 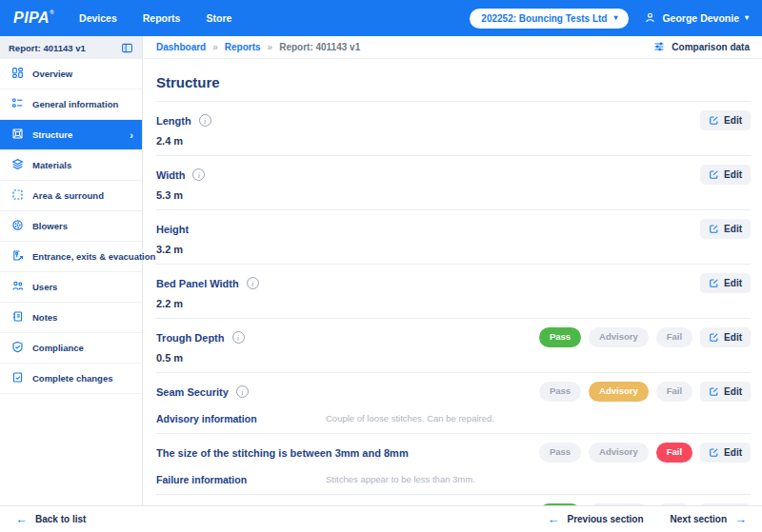 What do you see at coordinates (17, 196) in the screenshot?
I see `area-icon` at bounding box center [17, 196].